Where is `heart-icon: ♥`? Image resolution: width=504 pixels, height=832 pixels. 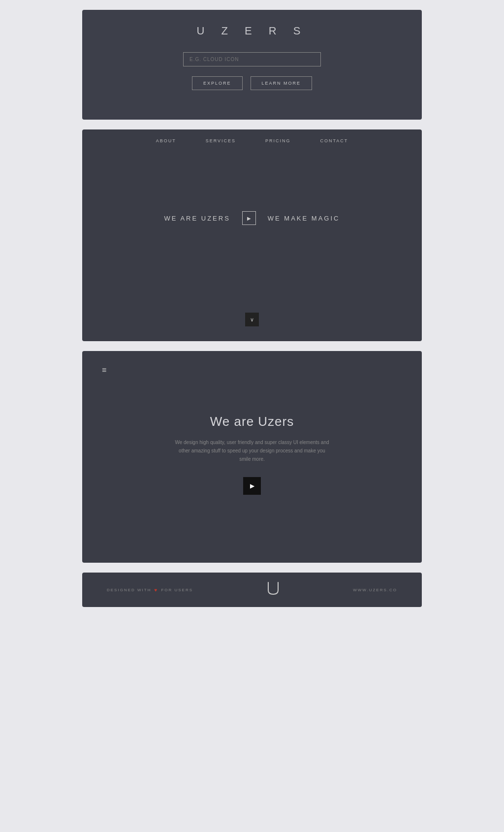 heart-icon: ♥ is located at coordinates (156, 590).